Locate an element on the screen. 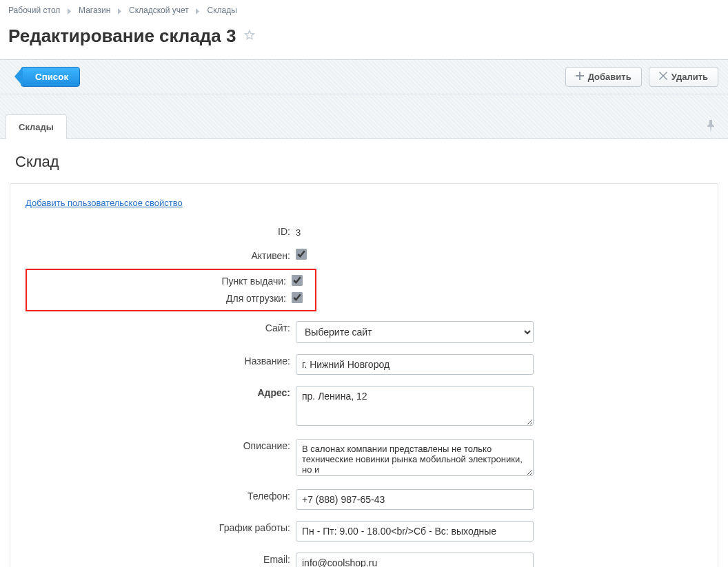 Image resolution: width=728 pixels, height=567 pixels. site-select: Выберите сайт is located at coordinates (415, 332).